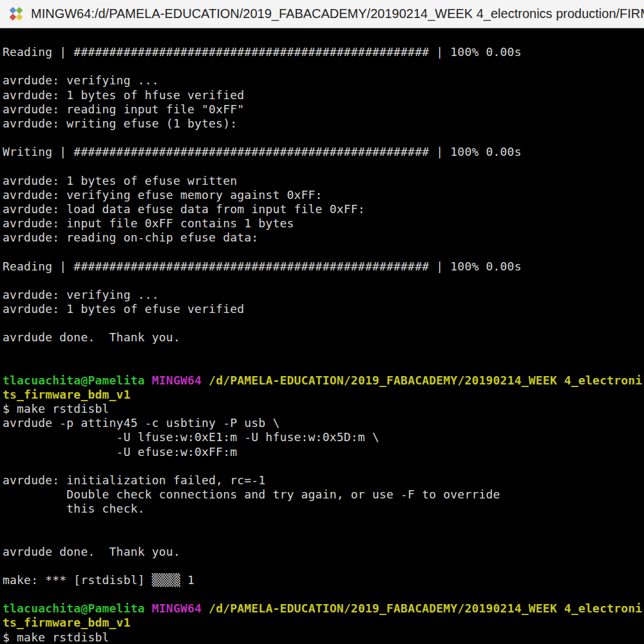  What do you see at coordinates (184, 209) in the screenshot?
I see `terminal-text-segment: avrdude: load data efuse data from input…` at bounding box center [184, 209].